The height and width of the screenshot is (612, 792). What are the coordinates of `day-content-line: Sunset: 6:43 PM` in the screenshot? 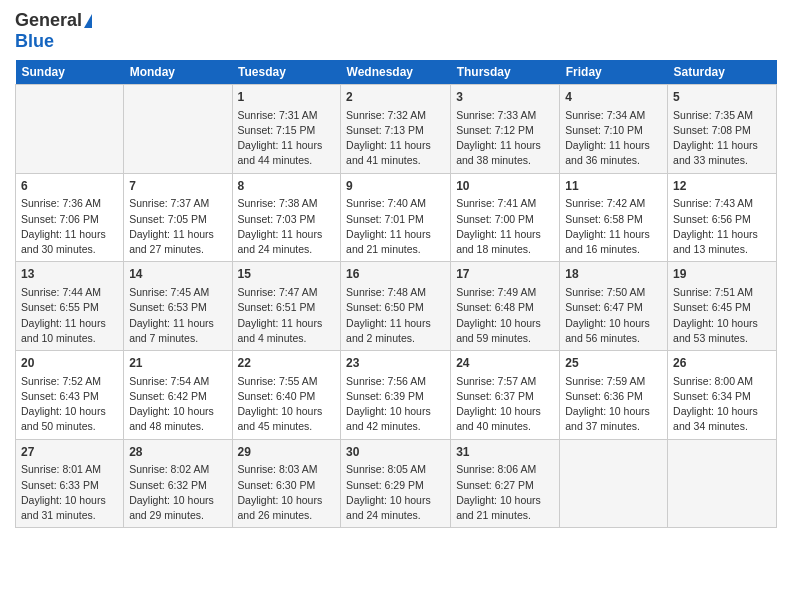 It's located at (60, 396).